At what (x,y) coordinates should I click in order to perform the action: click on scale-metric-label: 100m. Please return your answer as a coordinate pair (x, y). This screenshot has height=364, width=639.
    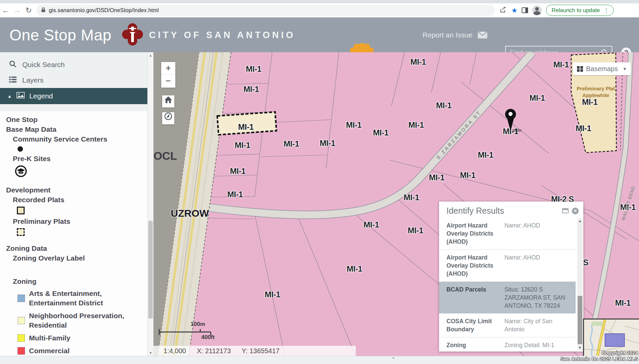
    Looking at the image, I should click on (198, 324).